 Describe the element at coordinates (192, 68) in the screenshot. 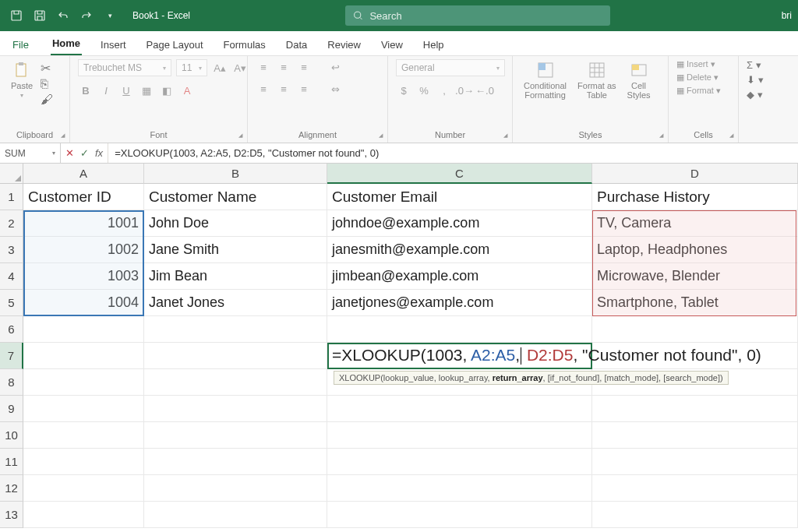

I see `font-size-combo: 11▾` at that location.